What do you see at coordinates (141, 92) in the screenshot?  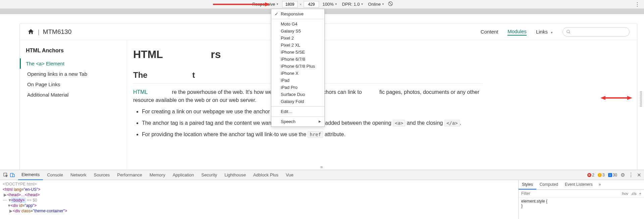 I see `content-link: HTML` at bounding box center [141, 92].